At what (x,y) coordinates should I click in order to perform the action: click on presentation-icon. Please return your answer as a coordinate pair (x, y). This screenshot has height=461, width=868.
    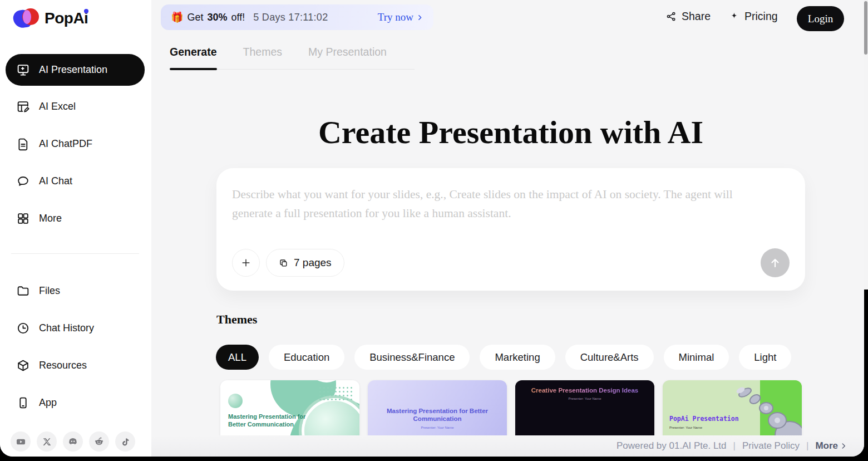
    Looking at the image, I should click on (23, 70).